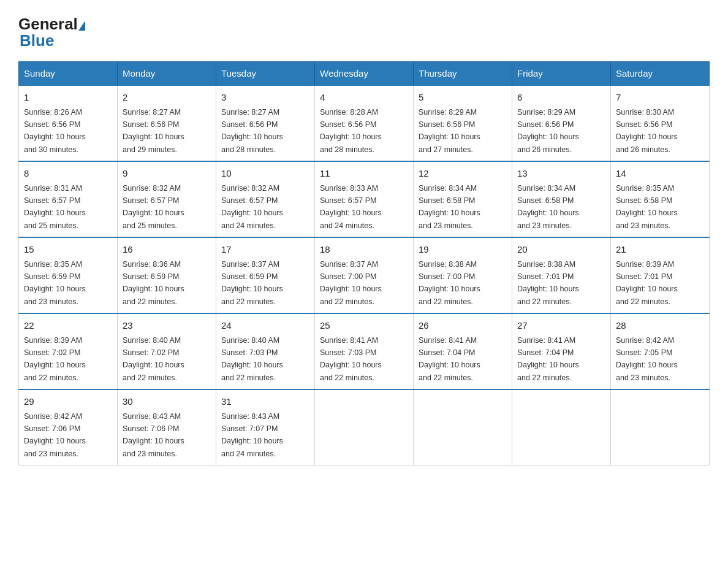 This screenshot has width=728, height=563. I want to click on calendar-day-cell: 19Sunrise: 8:38 AMSunset: 7:00 PMDayligh…, so click(463, 275).